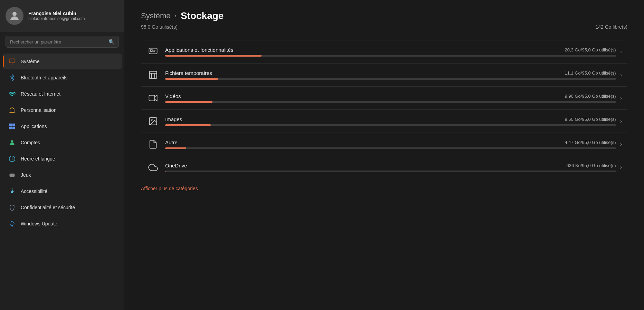 This screenshot has height=310, width=644. What do you see at coordinates (62, 16) in the screenshot?
I see `user-profile: Françoise Niel Aubin nielaubinfrancoise@…` at bounding box center [62, 16].